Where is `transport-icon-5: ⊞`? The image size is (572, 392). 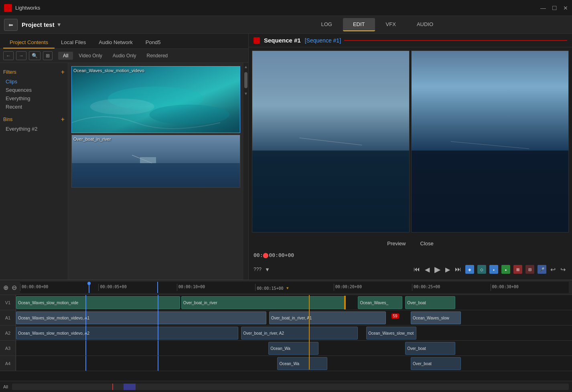
transport-icon-5: ⊞ is located at coordinates (518, 269).